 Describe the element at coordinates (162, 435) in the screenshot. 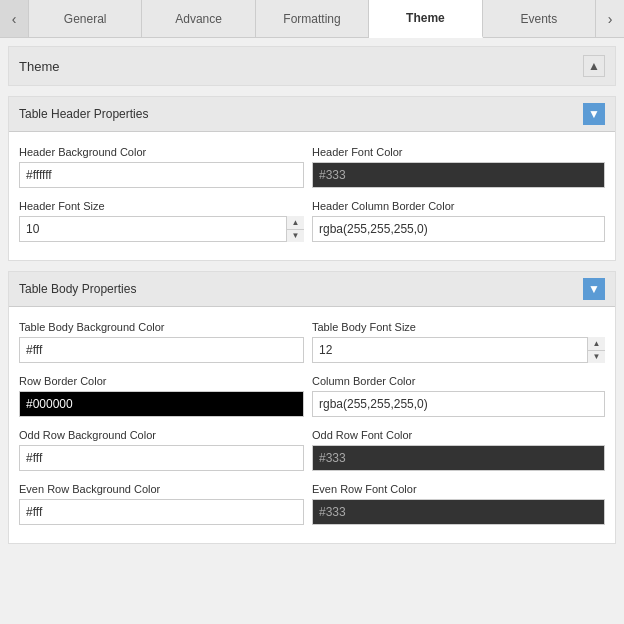

I see `label-odd-row-bg-color: Odd Row Background Color` at that location.